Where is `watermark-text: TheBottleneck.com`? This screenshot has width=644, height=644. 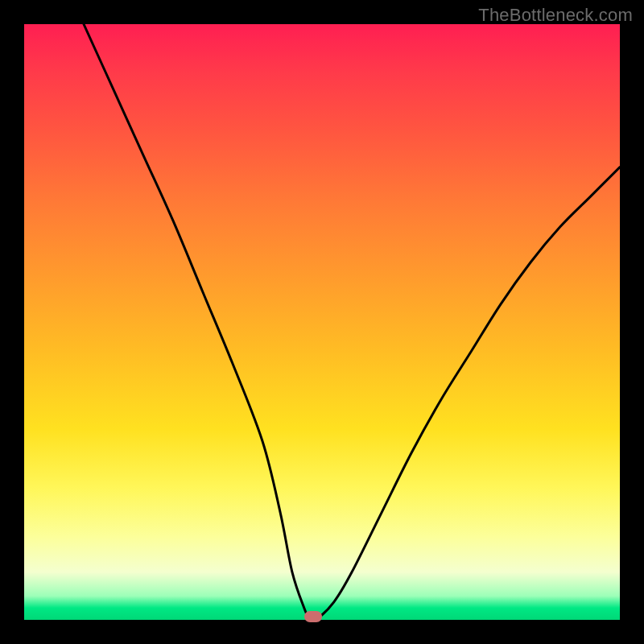 watermark-text: TheBottleneck.com is located at coordinates (555, 15).